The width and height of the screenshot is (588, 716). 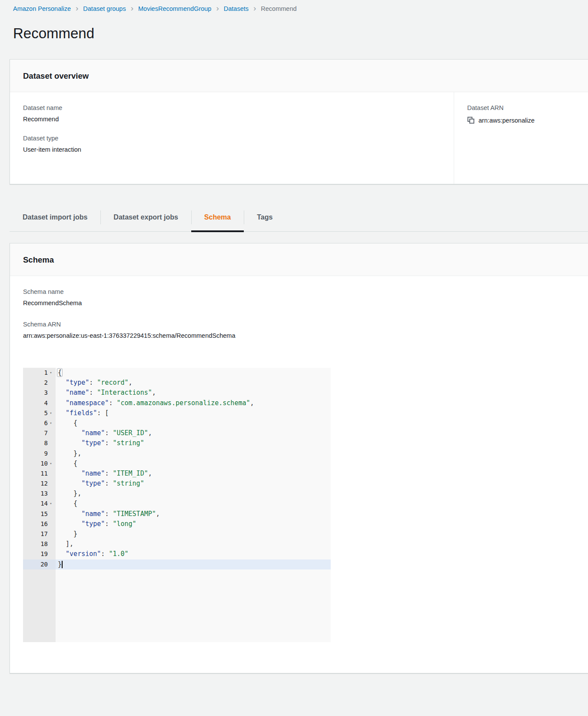 What do you see at coordinates (294, 6) in the screenshot?
I see `breadcrumb: Amazon Personalize›Dataset groups›Movies…` at bounding box center [294, 6].